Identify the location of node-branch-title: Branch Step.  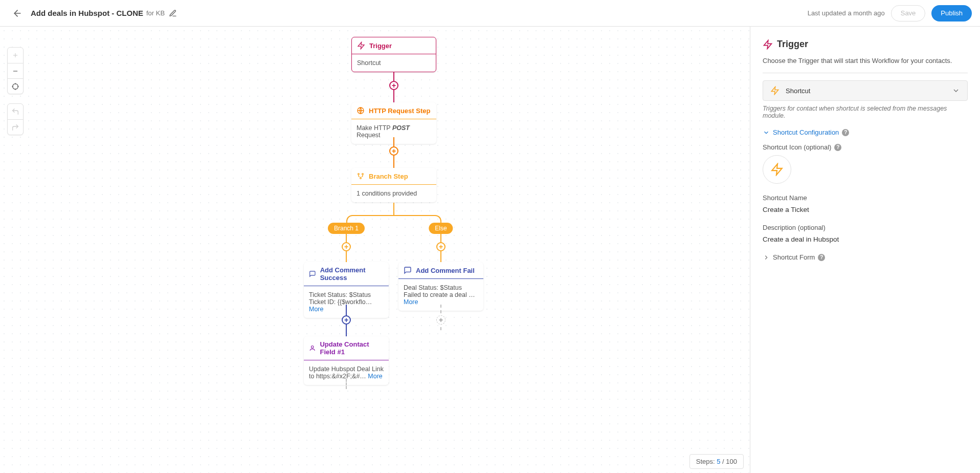
(389, 176).